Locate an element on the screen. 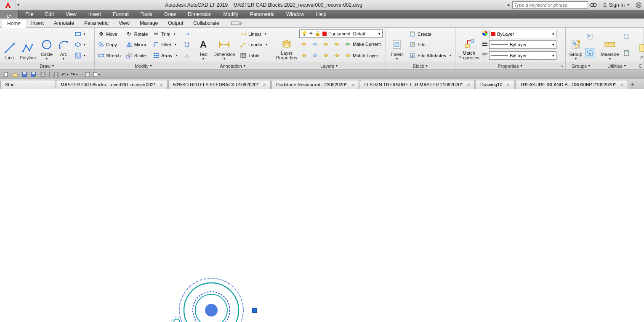 Image resolution: width=644 pixels, height=322 pixels. move-button: ✥Move is located at coordinates (109, 34).